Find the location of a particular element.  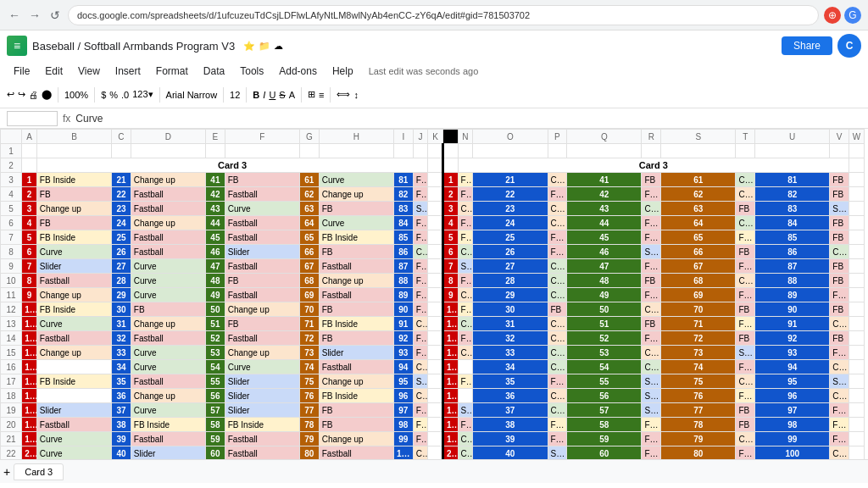

extension-icon: ⊕ is located at coordinates (832, 15).